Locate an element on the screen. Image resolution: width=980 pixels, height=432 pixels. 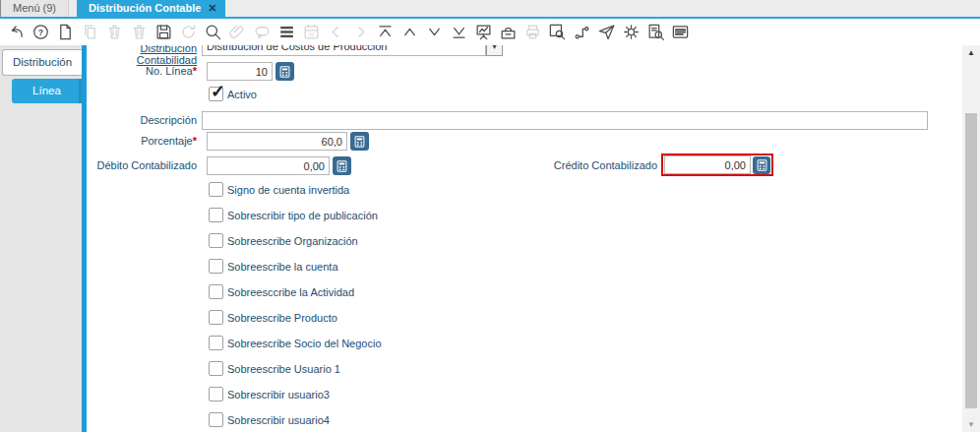
delete-record-icon is located at coordinates (114, 31).